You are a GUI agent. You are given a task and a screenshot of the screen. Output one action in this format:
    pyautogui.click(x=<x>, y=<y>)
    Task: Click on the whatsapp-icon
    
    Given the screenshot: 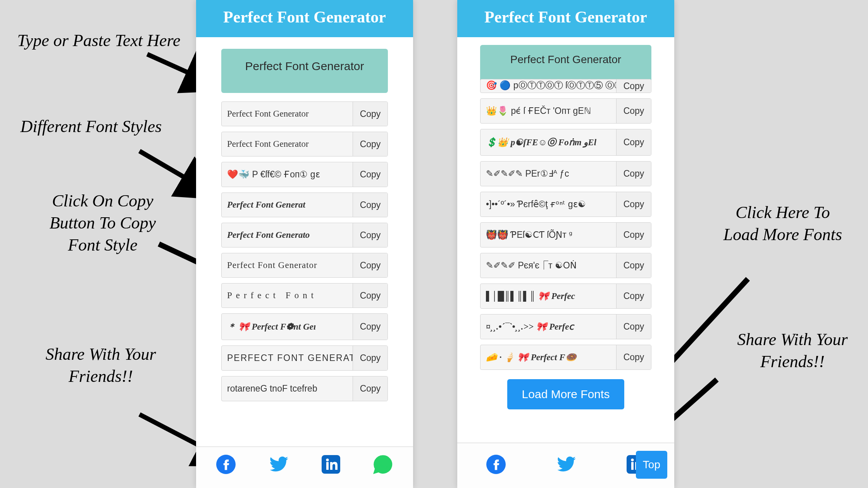 What is the action you would take?
    pyautogui.click(x=383, y=467)
    